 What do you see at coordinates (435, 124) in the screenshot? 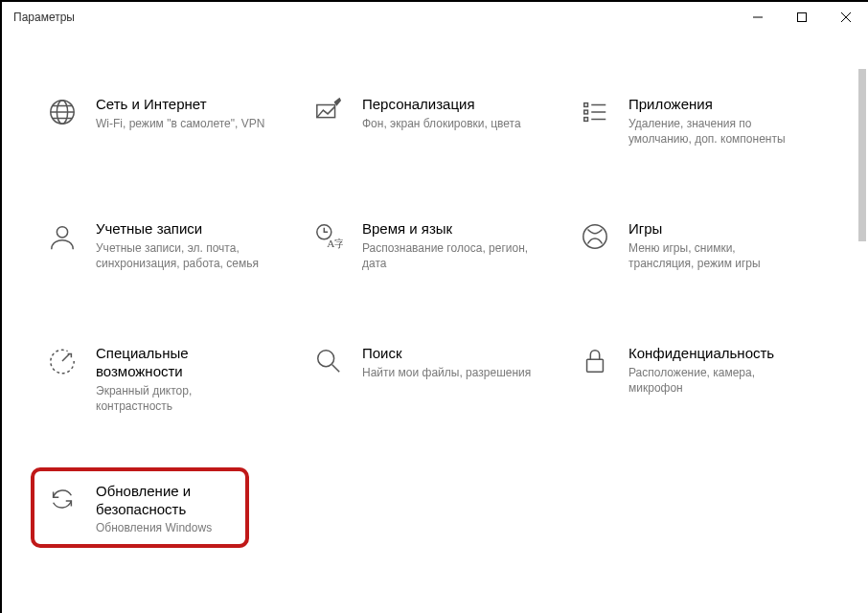
I see `tile-personalization: Персонализация Фон, экран блокировки, цв…` at bounding box center [435, 124].